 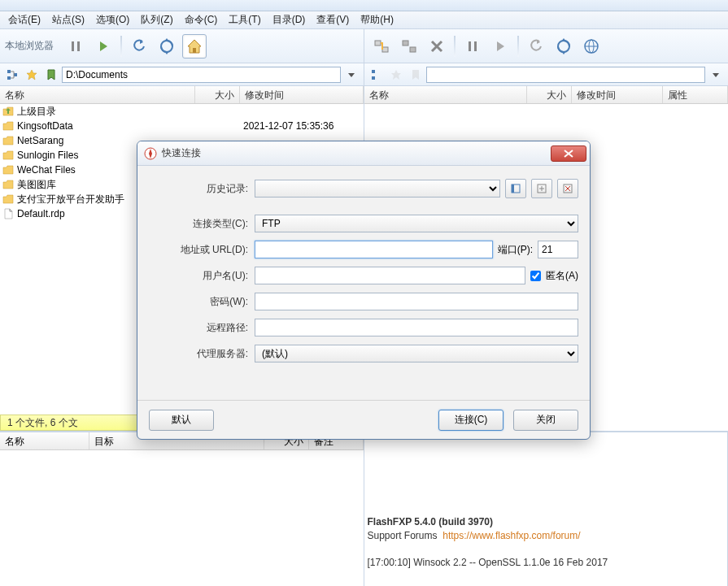 I want to click on app-icon, so click(x=150, y=154).